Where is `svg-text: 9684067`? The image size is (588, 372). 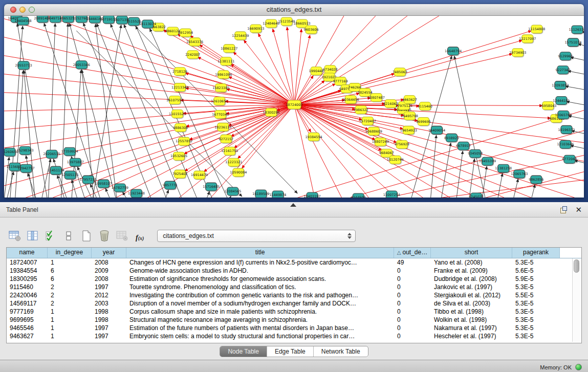 svg-text: 9684067 is located at coordinates (387, 153).